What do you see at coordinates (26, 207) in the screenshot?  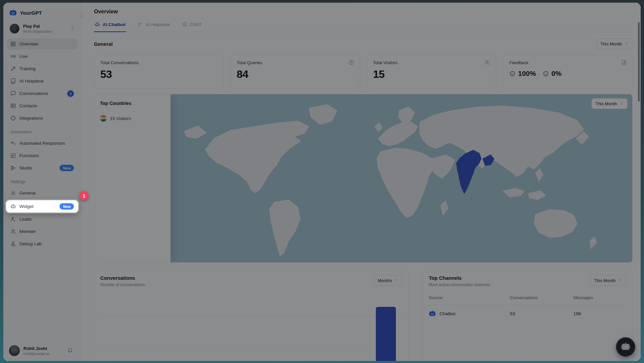 I see `sidebar-item-label: Widget` at bounding box center [26, 207].